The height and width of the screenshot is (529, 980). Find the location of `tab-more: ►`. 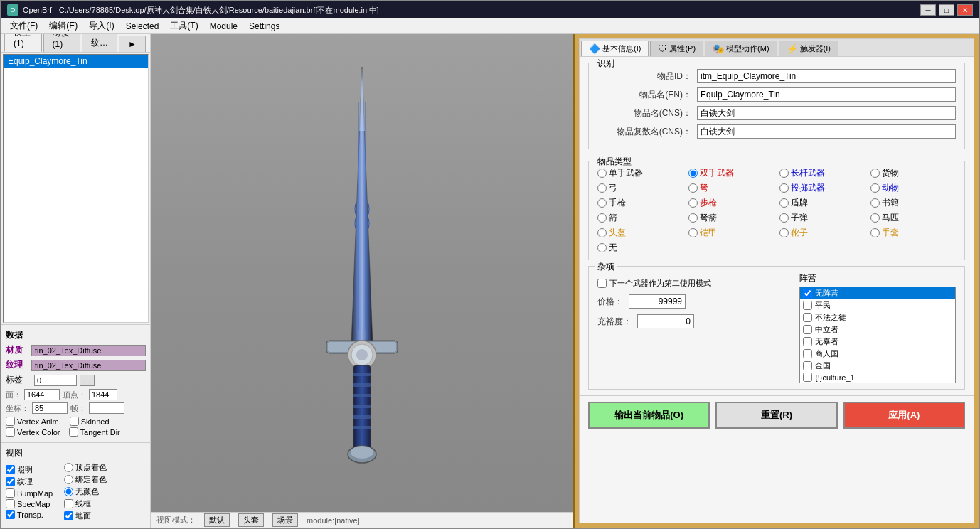

tab-more: ► is located at coordinates (132, 44).